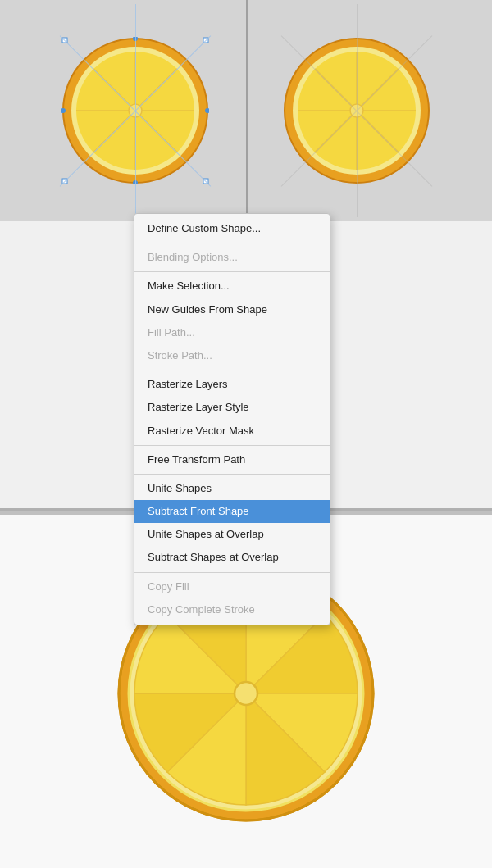 The height and width of the screenshot is (868, 492). Describe the element at coordinates (232, 407) in the screenshot. I see `menu-item-rasterize-layer-style: Rasterize Layer Style` at that location.